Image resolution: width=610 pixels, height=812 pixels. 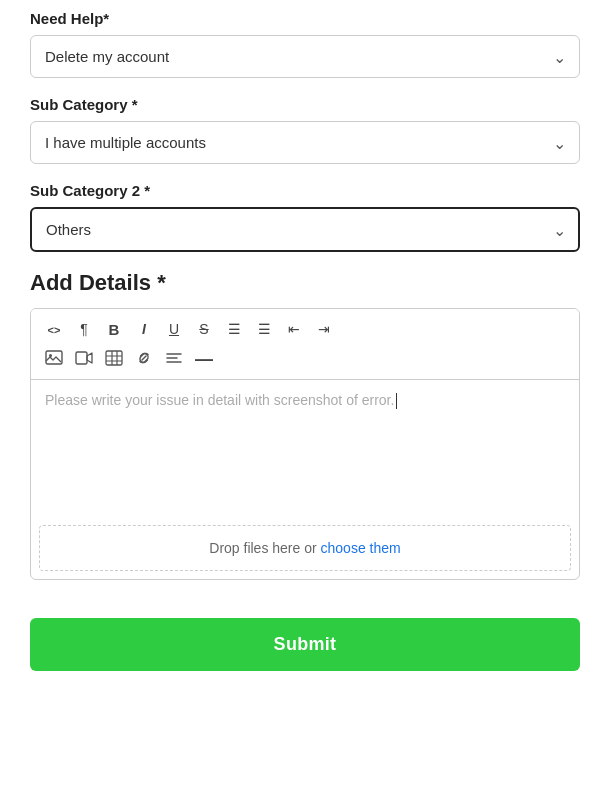 What do you see at coordinates (305, 44) in the screenshot?
I see `need-help-group: Need Help* Delete my account ⌄` at bounding box center [305, 44].